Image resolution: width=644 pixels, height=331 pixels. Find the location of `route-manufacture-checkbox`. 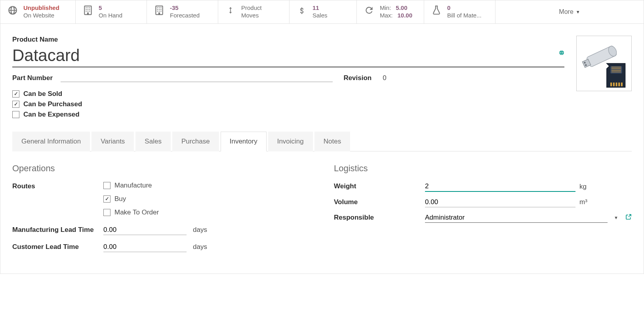

route-manufacture-checkbox is located at coordinates (107, 186).